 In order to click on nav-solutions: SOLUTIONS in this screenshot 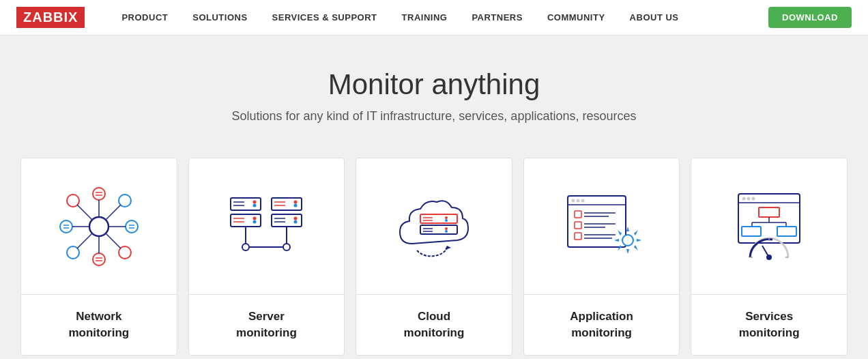, I will do `click(220, 18)`.